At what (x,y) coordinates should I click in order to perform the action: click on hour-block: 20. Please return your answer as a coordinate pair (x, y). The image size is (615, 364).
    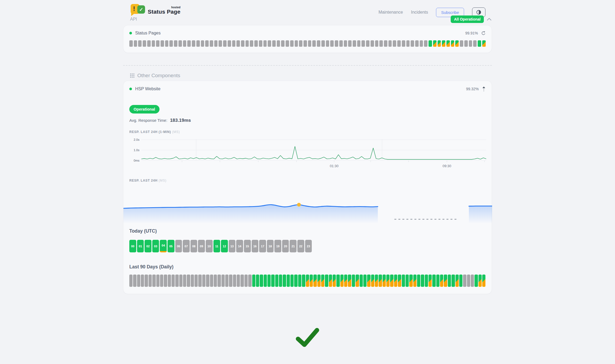
    Looking at the image, I should click on (286, 246).